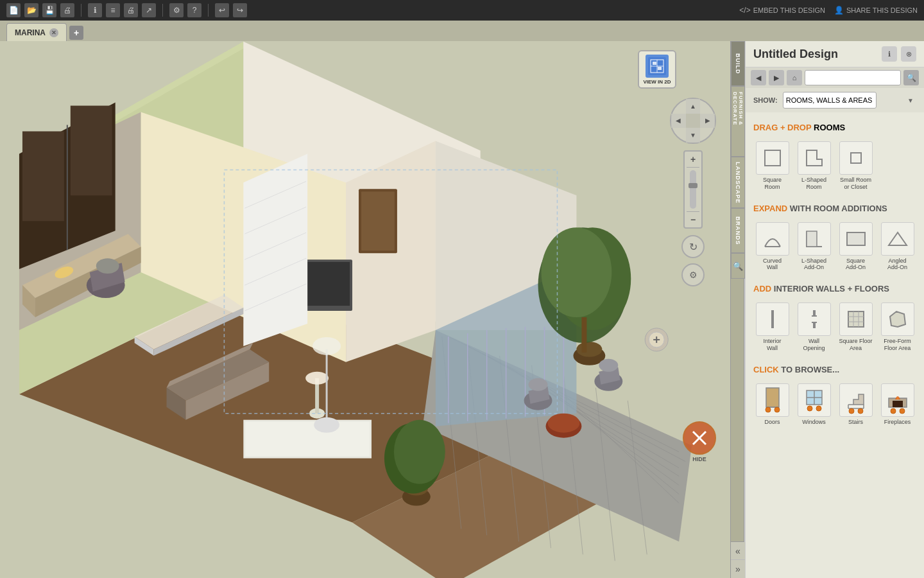 The image size is (924, 578). I want to click on item-stairs: Stairs, so click(856, 405).